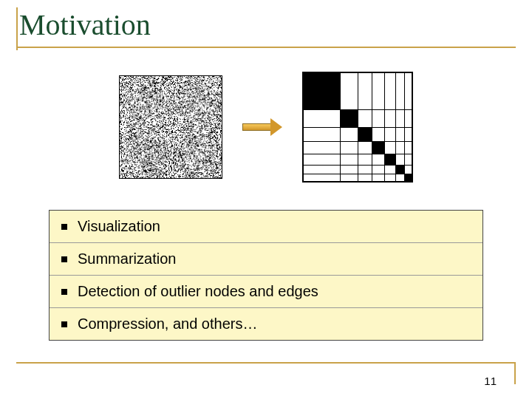 The height and width of the screenshot is (399, 532). What do you see at coordinates (358, 127) in the screenshot?
I see `block-diagonal-matrix` at bounding box center [358, 127].